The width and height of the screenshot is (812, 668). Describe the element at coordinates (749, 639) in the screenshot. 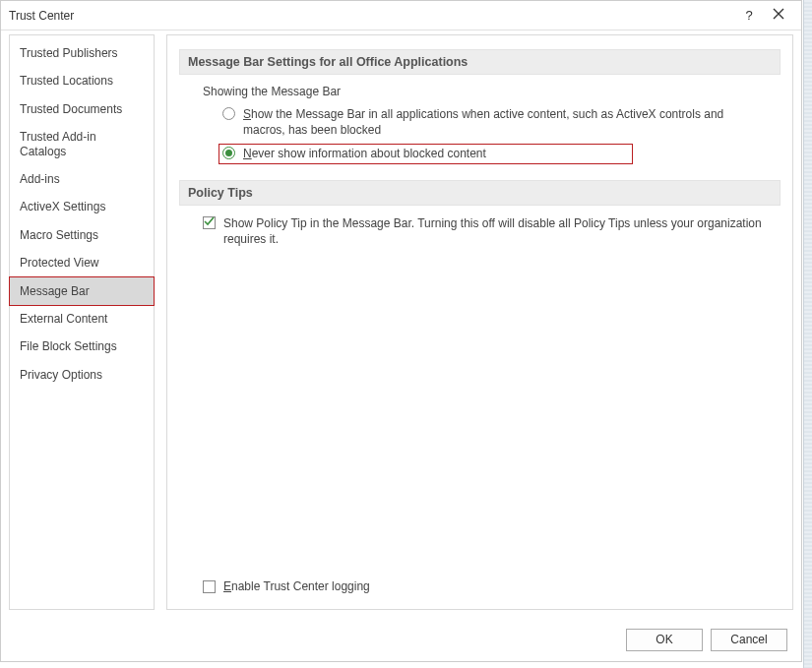

I see `cancel-button: Cancel` at that location.